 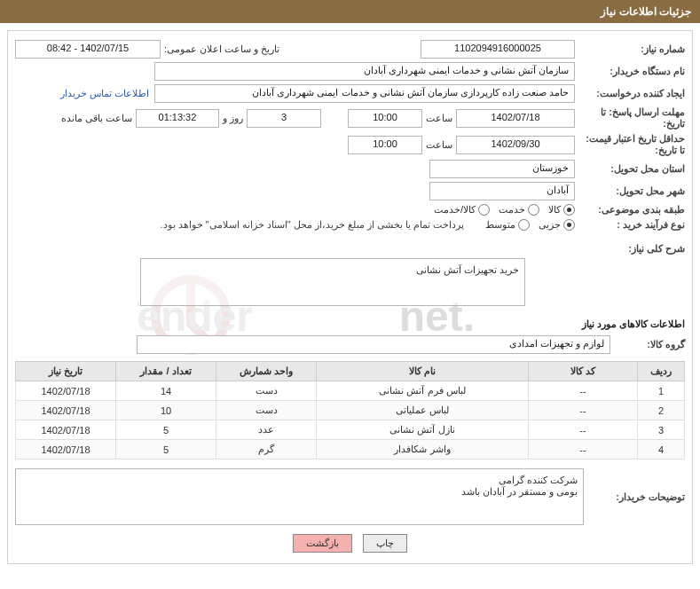 I want to click on radio-both-label: کالا/خدمت, so click(x=454, y=209).